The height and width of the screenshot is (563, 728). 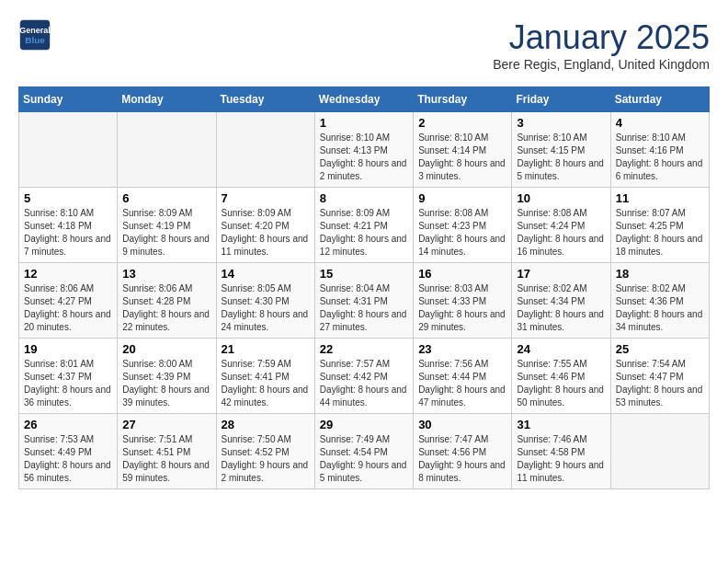 I want to click on calendar-cell: 27Sunrise: 7:51 AM Sunset: 4:51 PM Dayli…, so click(x=167, y=452).